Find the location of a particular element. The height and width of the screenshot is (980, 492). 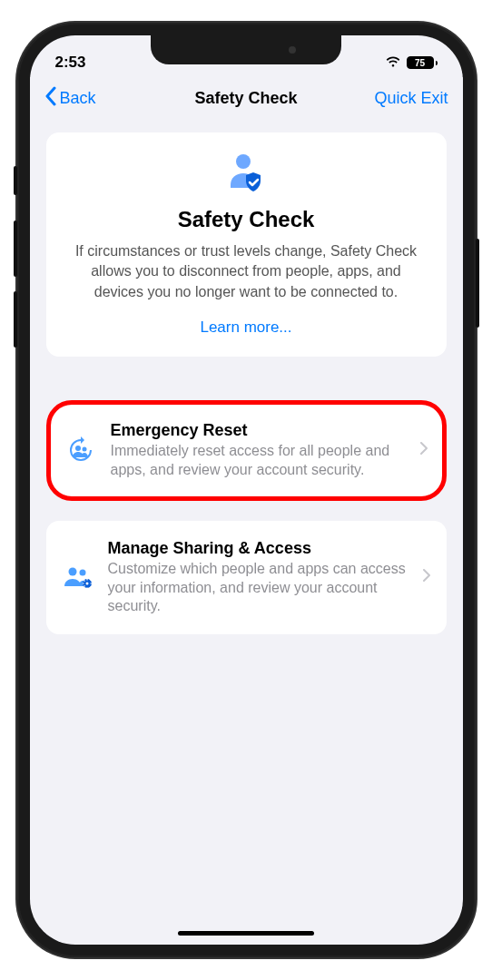

status-time: 2:53 is located at coordinates (71, 63).